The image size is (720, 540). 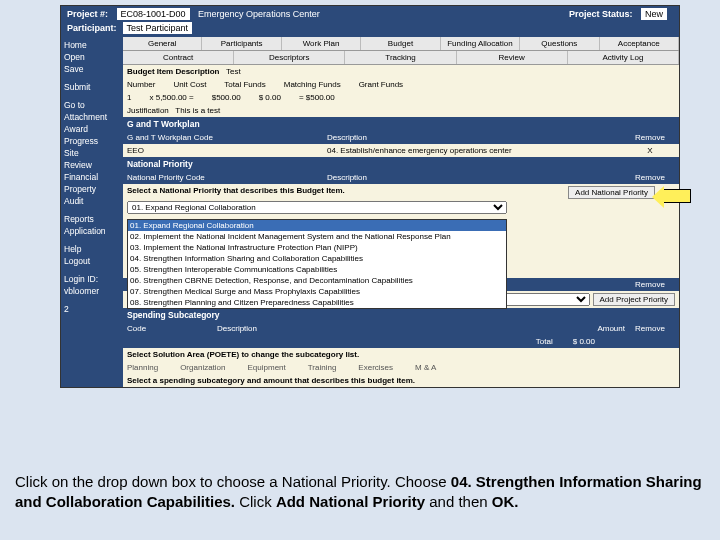 What do you see at coordinates (259, 14) in the screenshot?
I see `project-name: Emergency Operations Center` at bounding box center [259, 14].